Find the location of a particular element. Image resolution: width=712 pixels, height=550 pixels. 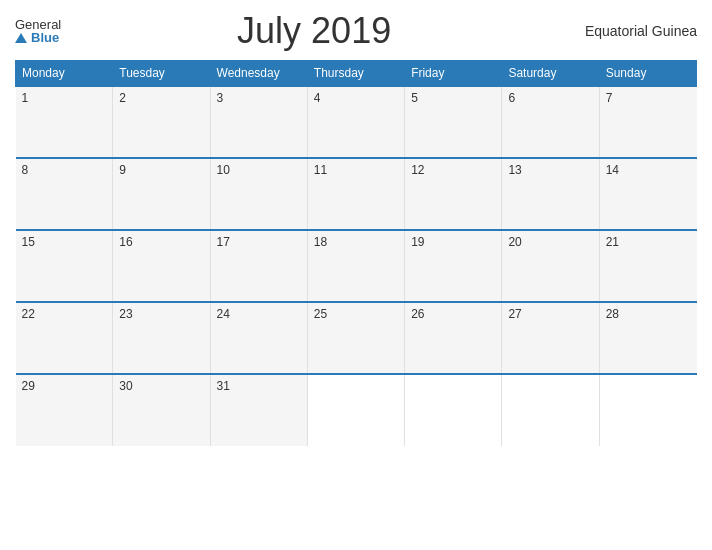

day-number: 1 is located at coordinates (26, 98).